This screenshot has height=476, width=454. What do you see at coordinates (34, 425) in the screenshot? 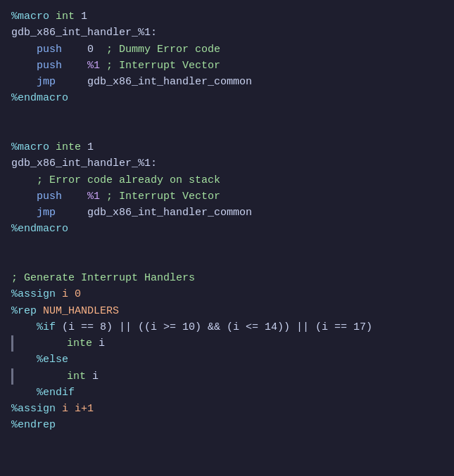
I see `line-content: %endrep` at bounding box center [34, 425].